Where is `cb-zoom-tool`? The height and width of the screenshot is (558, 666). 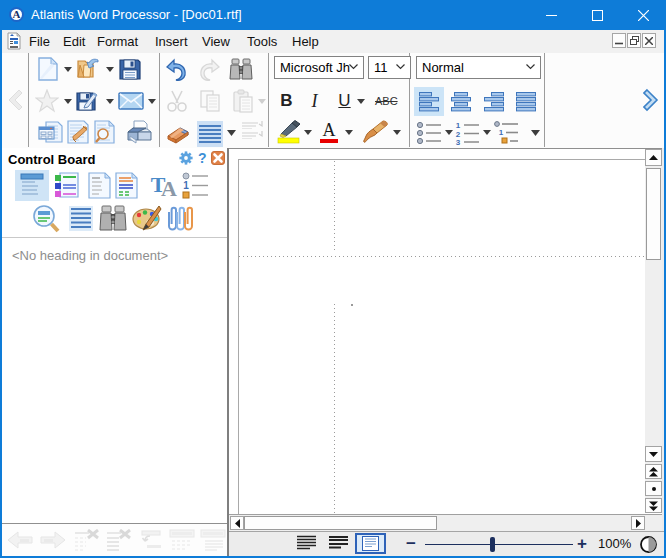
cb-zoom-tool is located at coordinates (45, 218).